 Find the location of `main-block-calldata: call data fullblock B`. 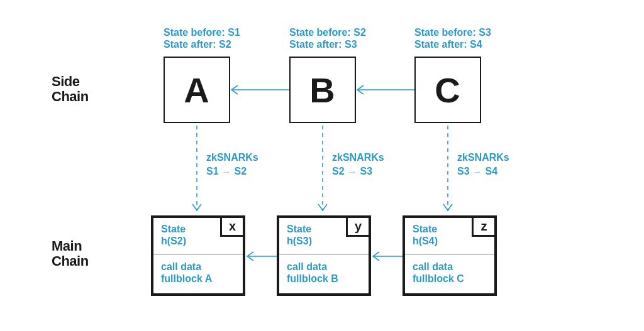

main-block-calldata: call data fullblock B is located at coordinates (324, 273).